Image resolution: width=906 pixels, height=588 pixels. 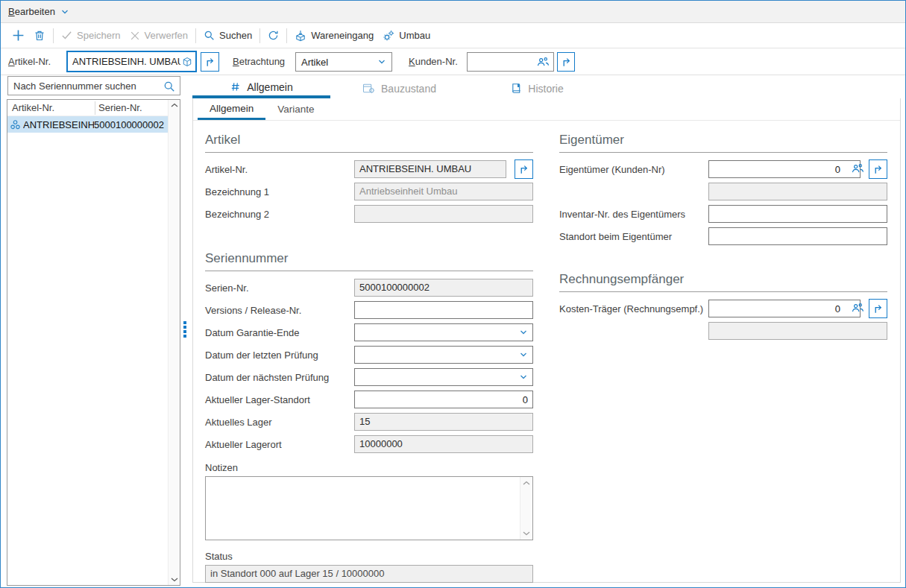 I want to click on cube-icon, so click(x=187, y=62).